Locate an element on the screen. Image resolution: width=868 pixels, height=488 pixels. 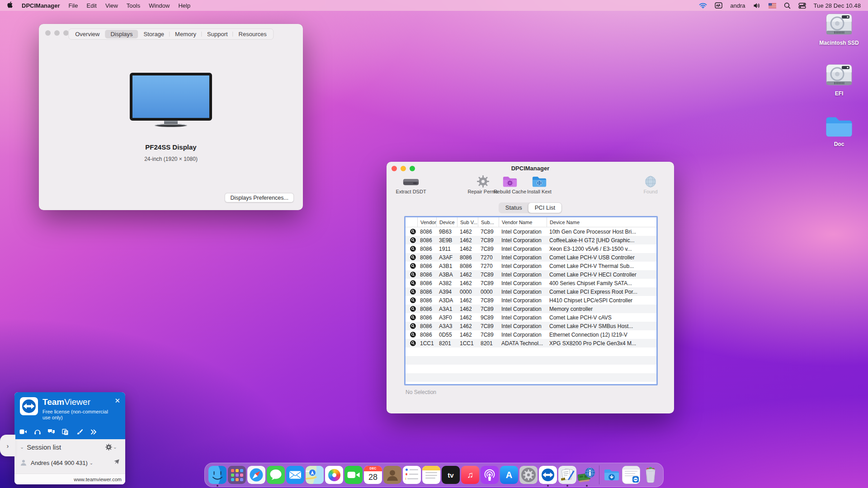
displays-preferences-button: Displays Preferences... is located at coordinates (259, 198).